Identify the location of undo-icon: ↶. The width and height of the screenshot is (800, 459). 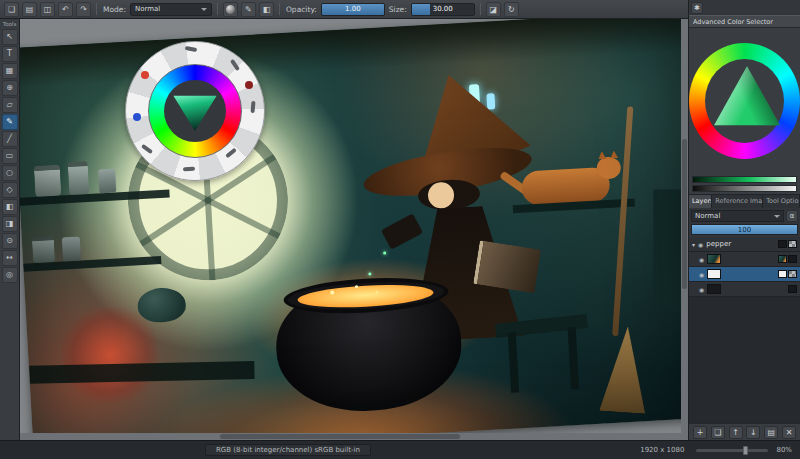
(66, 10).